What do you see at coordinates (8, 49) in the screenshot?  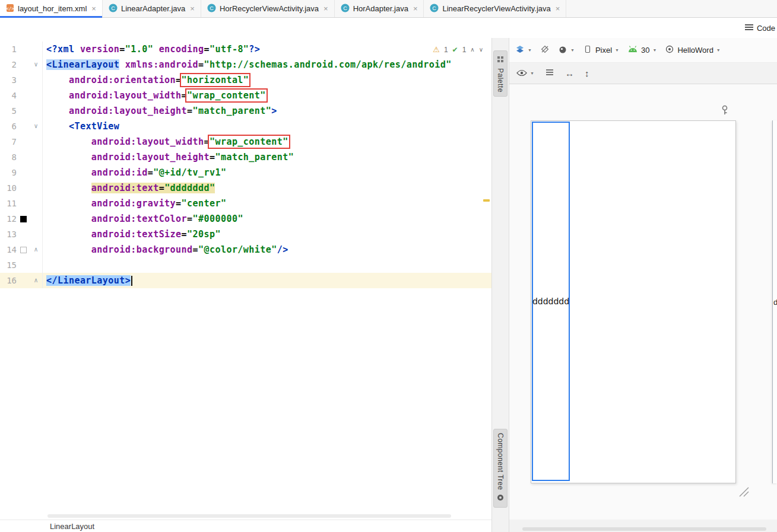 I see `line-number: 1` at bounding box center [8, 49].